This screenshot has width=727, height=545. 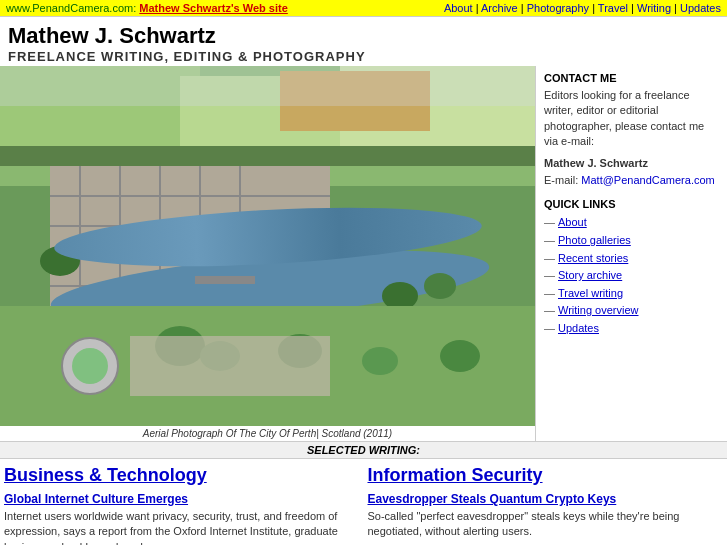 What do you see at coordinates (364, 8) in the screenshot?
I see `top-bar: www.PenandCamera.com: Mathew Schwartz's …` at bounding box center [364, 8].